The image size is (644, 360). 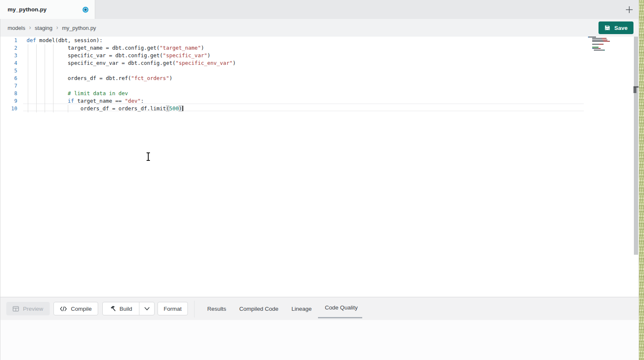 What do you see at coordinates (131, 101) in the screenshot?
I see `code-line: if target_name == "dev":` at bounding box center [131, 101].